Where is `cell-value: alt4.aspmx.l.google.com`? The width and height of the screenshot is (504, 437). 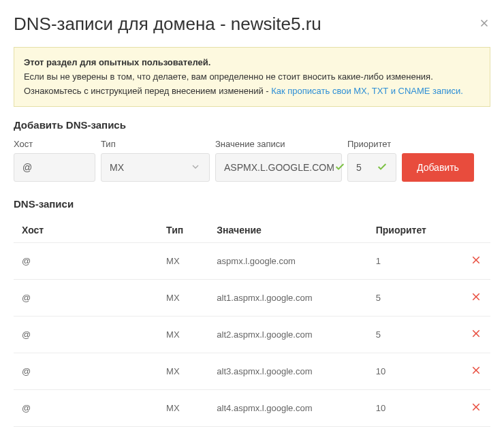 cell-value: alt4.aspmx.l.google.com is located at coordinates (287, 408).